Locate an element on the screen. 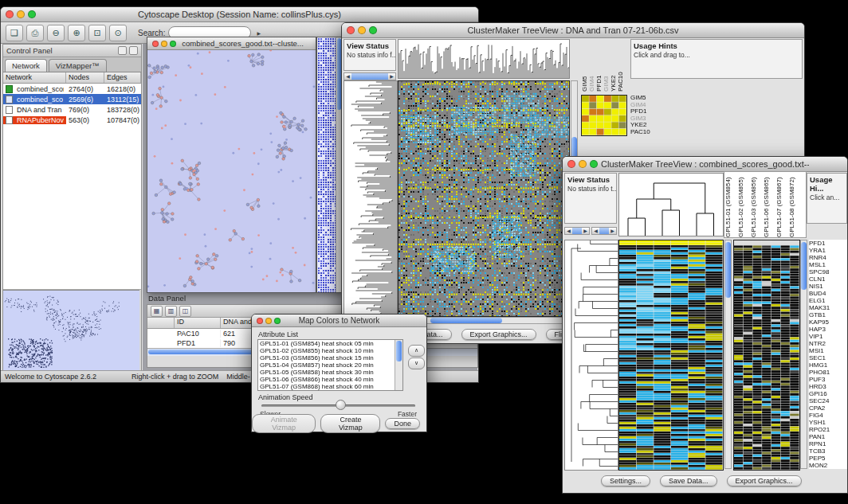 This screenshot has height=504, width=848. id-column-header: ID is located at coordinates (198, 323).